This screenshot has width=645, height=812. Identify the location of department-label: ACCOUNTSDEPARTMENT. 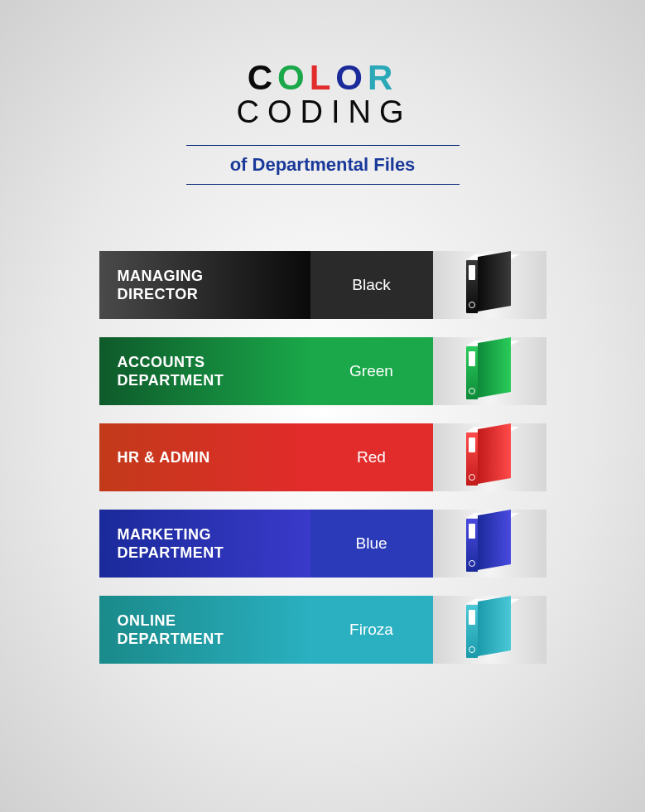
(205, 371).